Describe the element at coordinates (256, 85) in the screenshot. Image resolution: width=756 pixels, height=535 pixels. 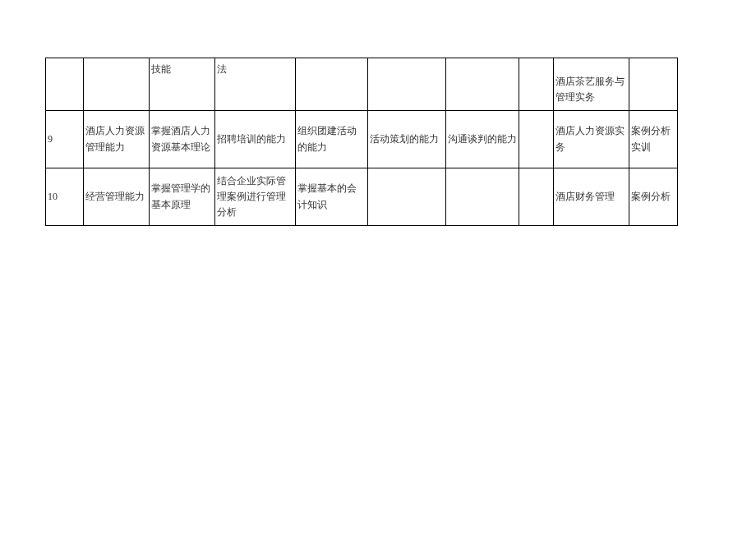
I see `cell: 法` at that location.